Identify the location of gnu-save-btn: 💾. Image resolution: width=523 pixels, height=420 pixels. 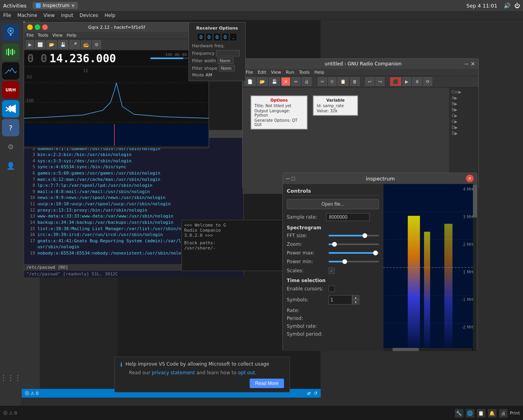
(275, 82).